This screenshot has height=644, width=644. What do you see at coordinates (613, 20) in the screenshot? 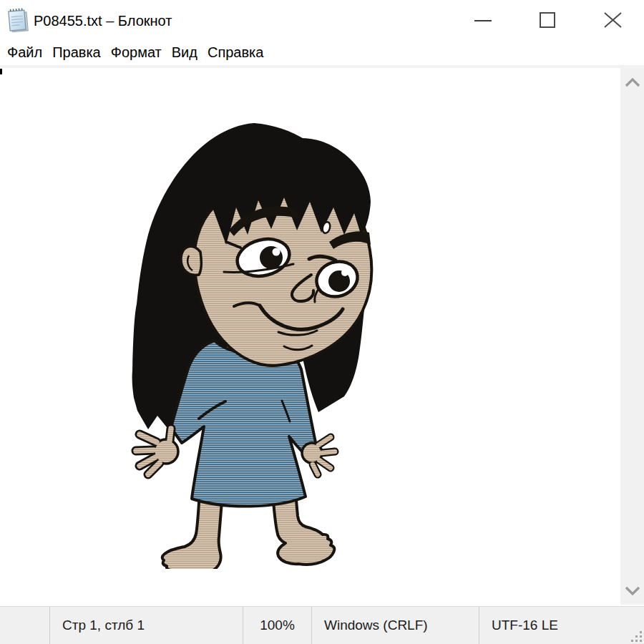
I see `close-button` at bounding box center [613, 20].